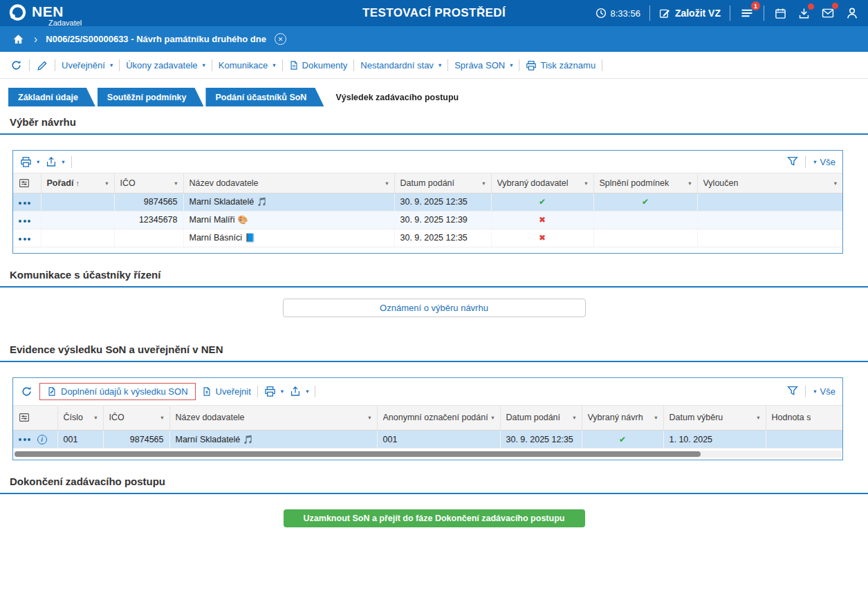  Describe the element at coordinates (560, 66) in the screenshot. I see `print-record-button: Tisk záznamu` at that location.